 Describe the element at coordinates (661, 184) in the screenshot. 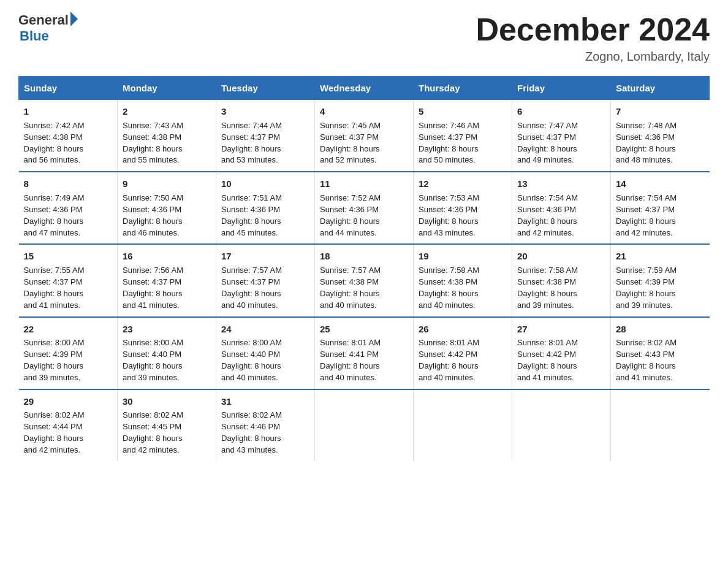

I see `day-number: 14` at that location.